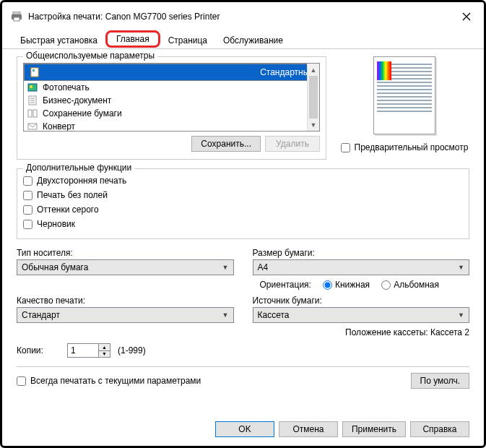 Image resolution: width=486 pixels, height=448 pixels. I want to click on tab-strip: Быстрая установка Главная Страница Обслу…, so click(243, 40).